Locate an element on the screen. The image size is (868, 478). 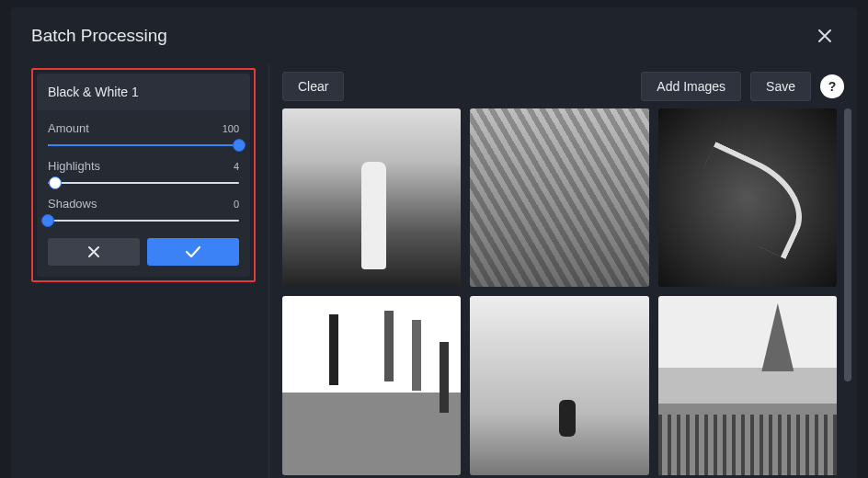
close-button is located at coordinates (825, 36).